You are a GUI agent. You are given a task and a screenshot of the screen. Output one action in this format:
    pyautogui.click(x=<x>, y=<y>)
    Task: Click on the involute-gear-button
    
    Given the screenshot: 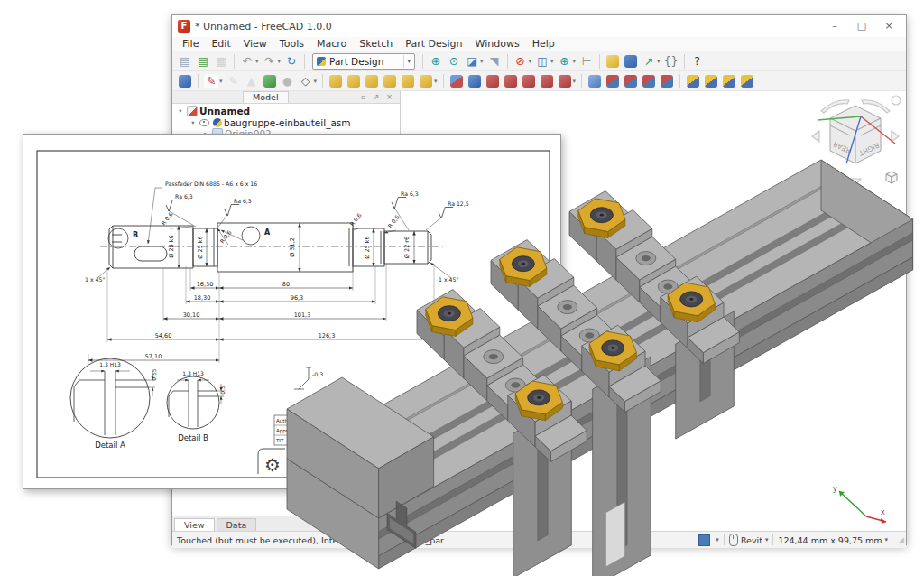 What is the action you would take?
    pyautogui.click(x=747, y=81)
    